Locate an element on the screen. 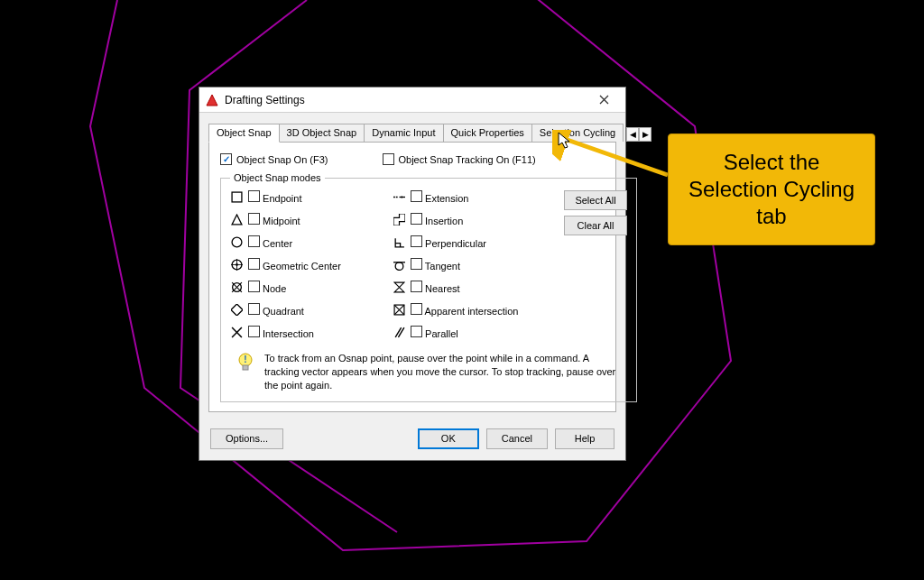 The height and width of the screenshot is (580, 924). extension-checkbox: Extension is located at coordinates (439, 197).